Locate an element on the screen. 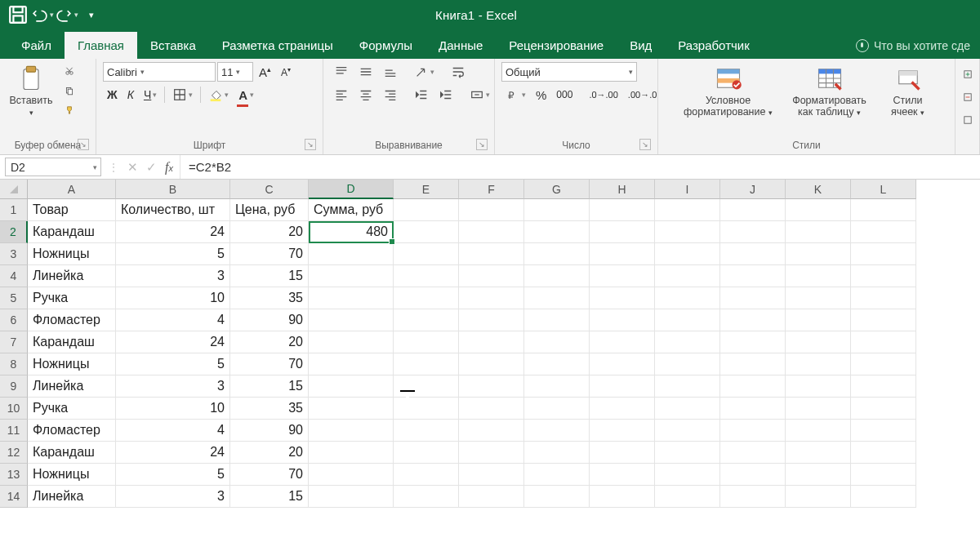 The height and width of the screenshot is (551, 980). cell-B12: 24 is located at coordinates (173, 452).